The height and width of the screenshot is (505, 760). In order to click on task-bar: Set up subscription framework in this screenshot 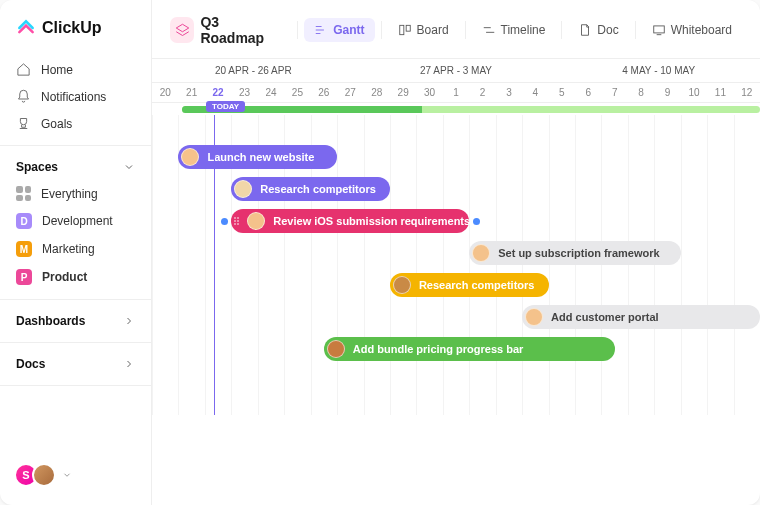, I will do `click(574, 253)`.